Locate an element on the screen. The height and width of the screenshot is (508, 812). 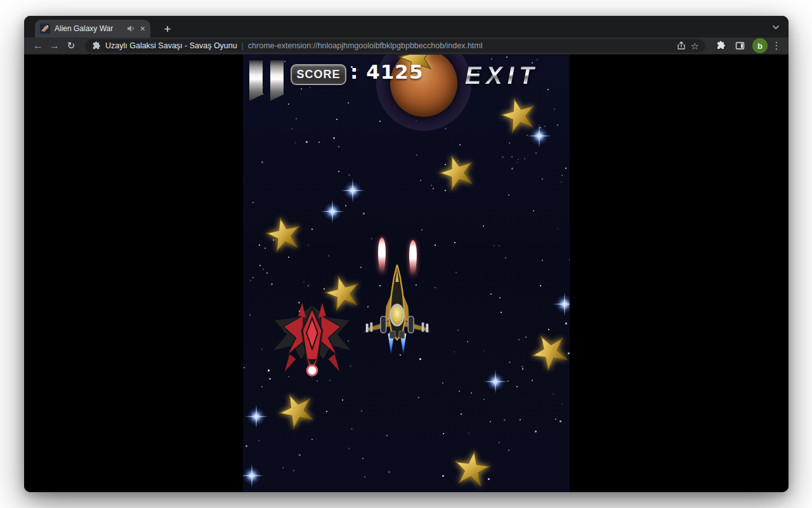
pause-bar is located at coordinates (277, 81).